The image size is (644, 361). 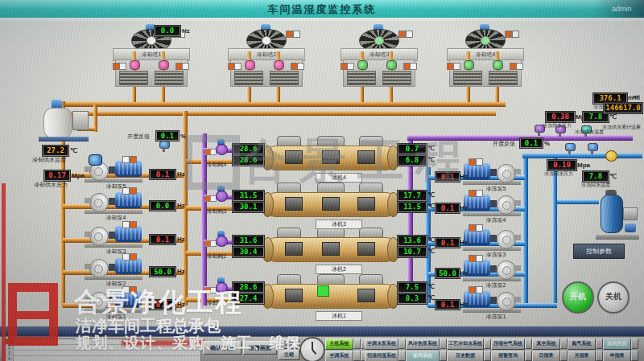 I want to click on nav-fresh-air-system: 新风系统, so click(x=423, y=355).